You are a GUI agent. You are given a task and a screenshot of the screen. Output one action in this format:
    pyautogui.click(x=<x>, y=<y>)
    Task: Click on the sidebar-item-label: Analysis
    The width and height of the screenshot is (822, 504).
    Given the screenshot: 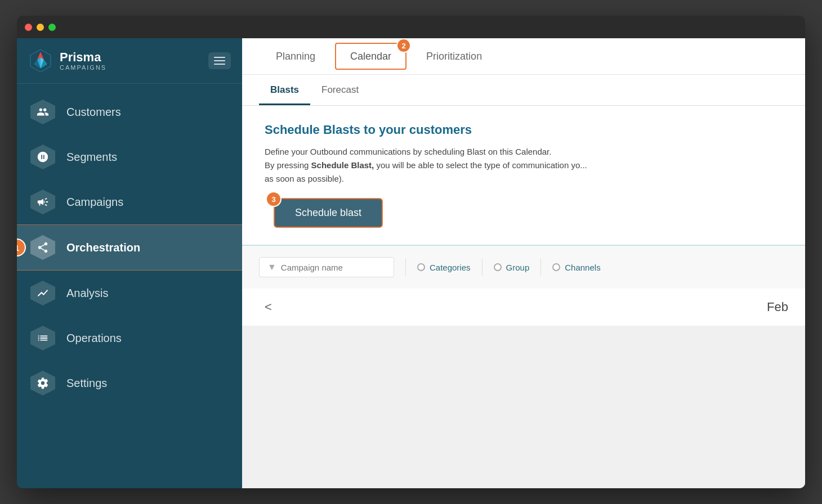 What is the action you would take?
    pyautogui.click(x=87, y=294)
    